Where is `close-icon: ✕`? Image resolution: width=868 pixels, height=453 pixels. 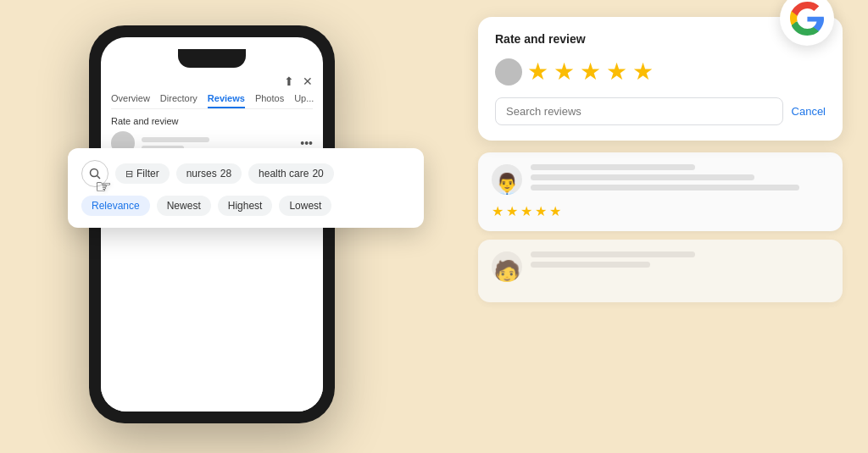 close-icon: ✕ is located at coordinates (308, 81).